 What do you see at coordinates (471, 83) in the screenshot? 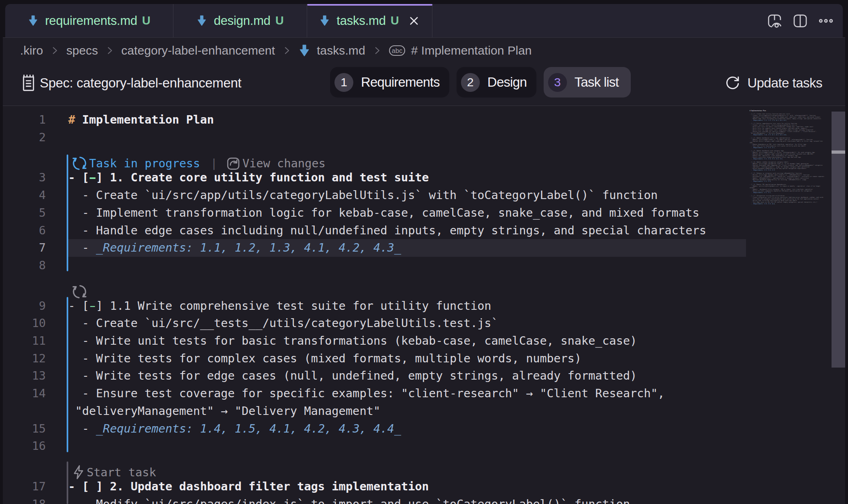
I see `step-number-badge: 2` at bounding box center [471, 83].